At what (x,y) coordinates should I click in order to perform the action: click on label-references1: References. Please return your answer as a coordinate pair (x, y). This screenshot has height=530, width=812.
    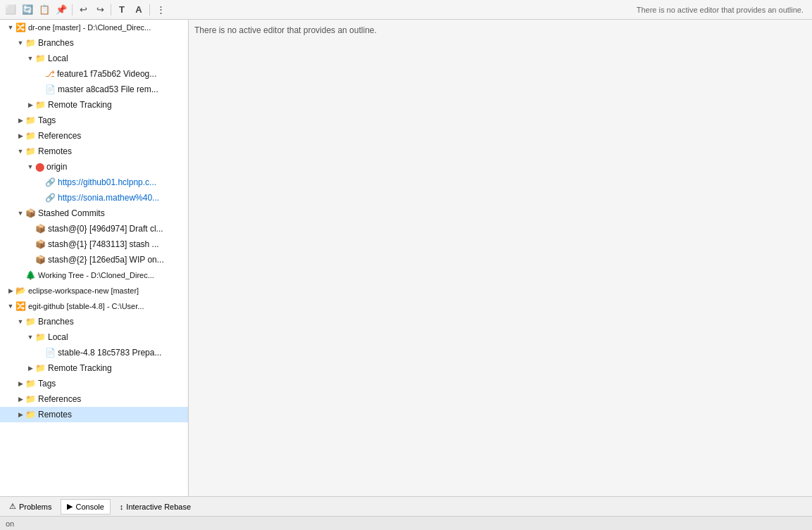
    Looking at the image, I should click on (59, 136).